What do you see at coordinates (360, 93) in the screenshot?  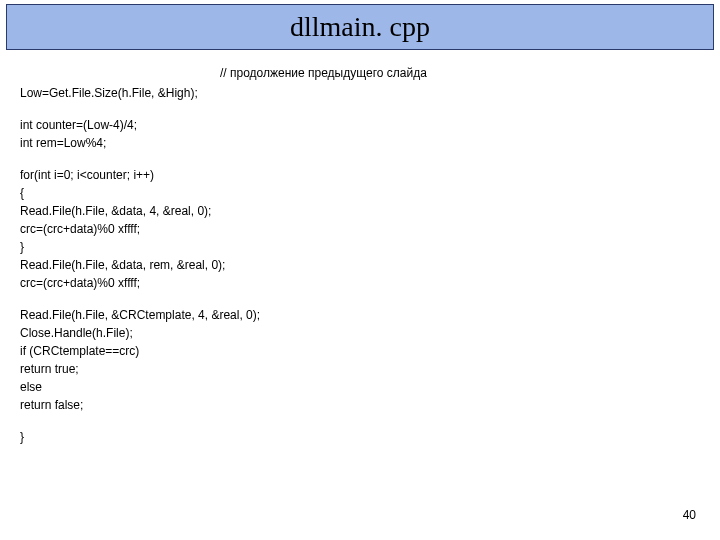 I see `code-block-1: Low=Get.File.Size(h.File, &High);` at bounding box center [360, 93].